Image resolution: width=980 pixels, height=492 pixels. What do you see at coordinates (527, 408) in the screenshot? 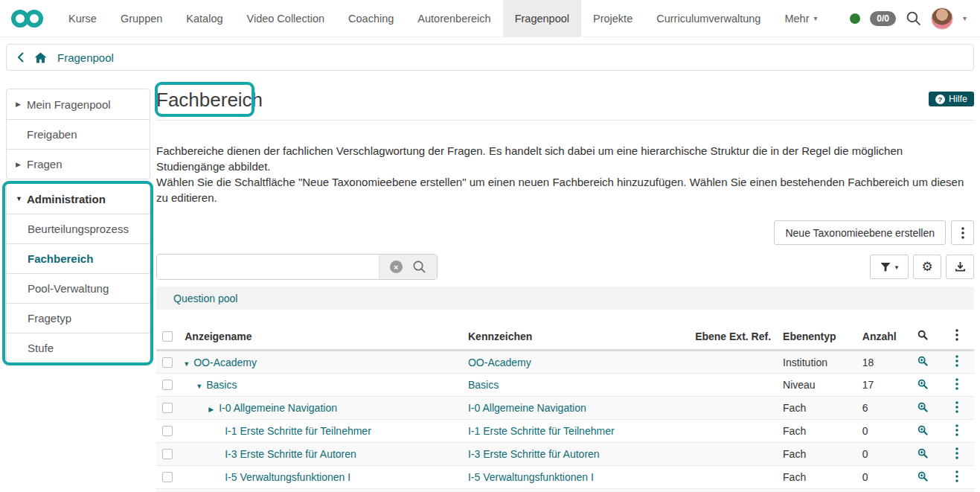
I see `taxonomy-code-link: I-0 Allgemeine Navigation` at bounding box center [527, 408].